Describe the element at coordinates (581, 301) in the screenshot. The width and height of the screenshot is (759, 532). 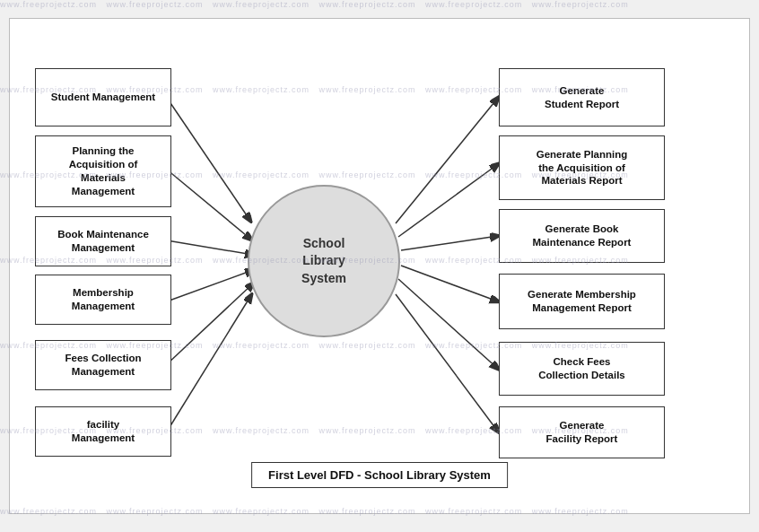
I see `generate-membership-report-box: Generate MembershipManagement Report` at that location.